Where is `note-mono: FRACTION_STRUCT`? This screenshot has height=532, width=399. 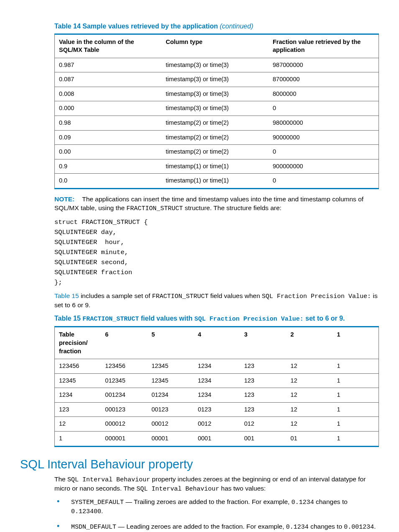
note-mono: FRACTION_STRUCT is located at coordinates (155, 208).